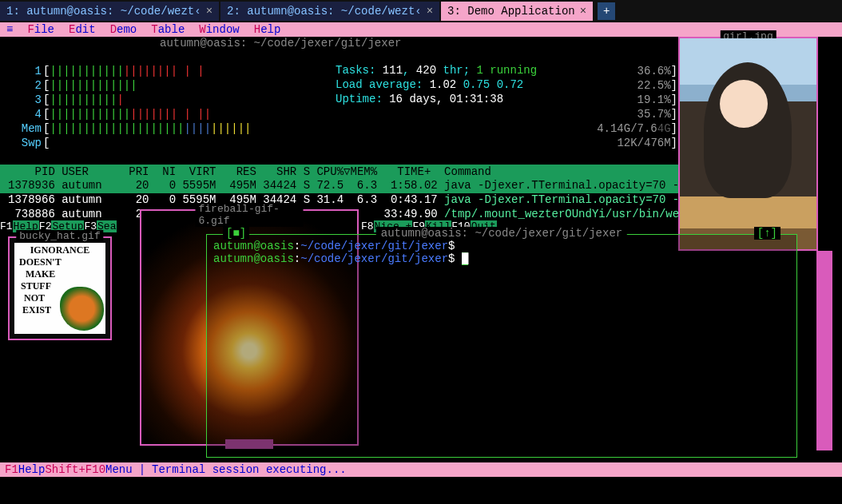 Image resolution: width=842 pixels, height=504 pixels. What do you see at coordinates (502, 252) in the screenshot?
I see `terminal-body: autumn@oasis:~/code/jexer/git/jexer$ aut…` at bounding box center [502, 252].